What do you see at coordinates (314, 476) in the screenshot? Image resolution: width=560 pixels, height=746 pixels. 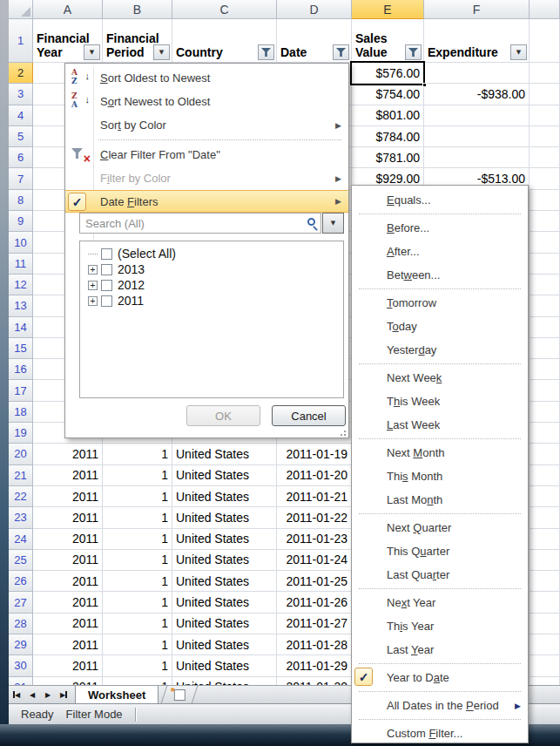 I see `cell-D21: 2011-01-20` at bounding box center [314, 476].